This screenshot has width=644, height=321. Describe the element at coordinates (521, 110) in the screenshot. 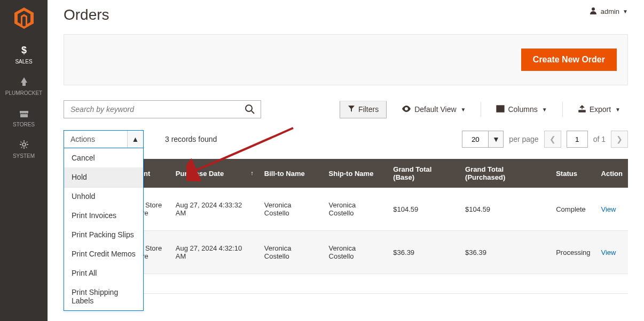

I see `columns-button: Columns ▼` at that location.